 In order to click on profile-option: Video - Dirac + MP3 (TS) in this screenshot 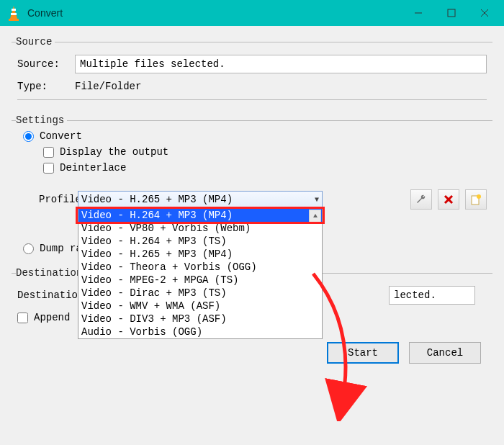, I will do `click(200, 293)`.